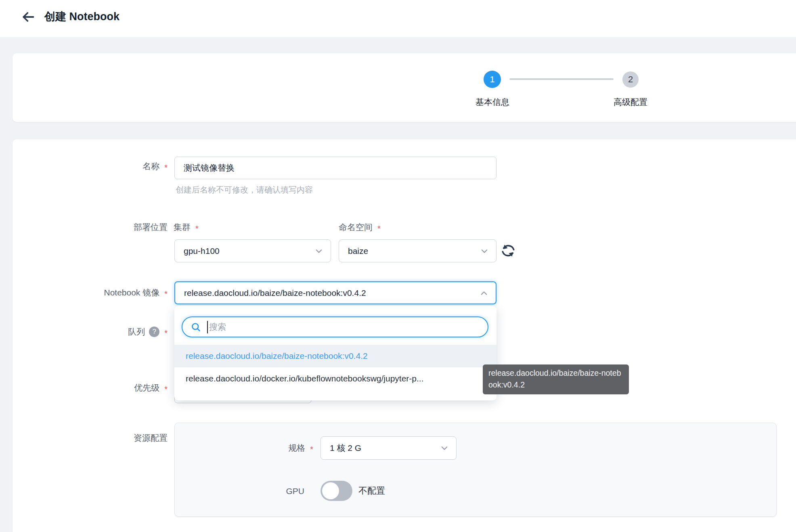 The image size is (796, 532). Describe the element at coordinates (90, 293) in the screenshot. I see `image-label-row: Notebook 镜像 *` at that location.